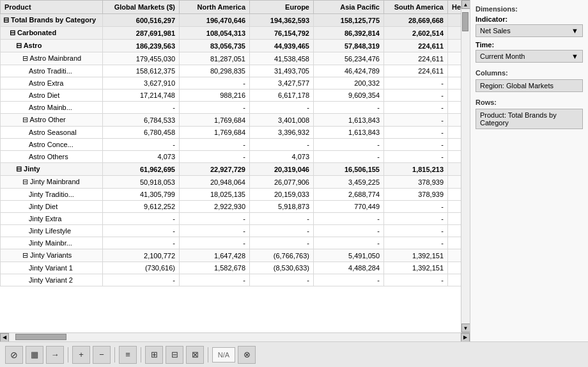  I want to click on horizontal-scrollbar: ◀ ▶, so click(235, 337).